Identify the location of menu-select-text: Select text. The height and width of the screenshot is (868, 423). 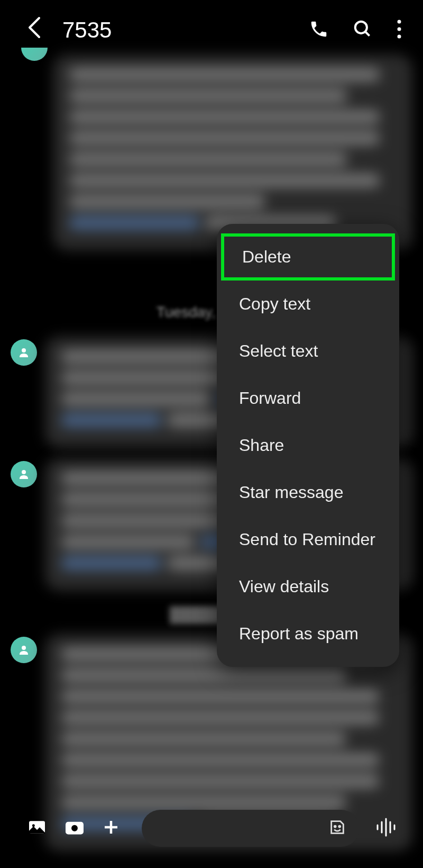
(308, 351).